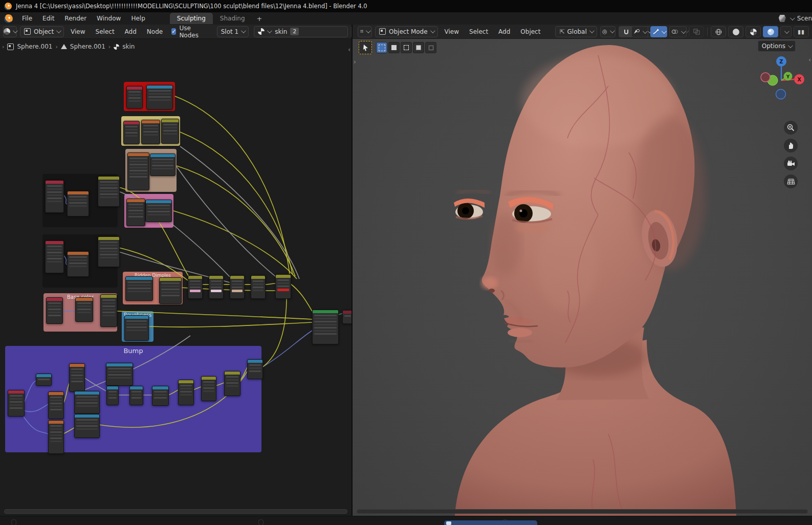  Describe the element at coordinates (753, 32) in the screenshot. I see `shading-material-button` at that location.